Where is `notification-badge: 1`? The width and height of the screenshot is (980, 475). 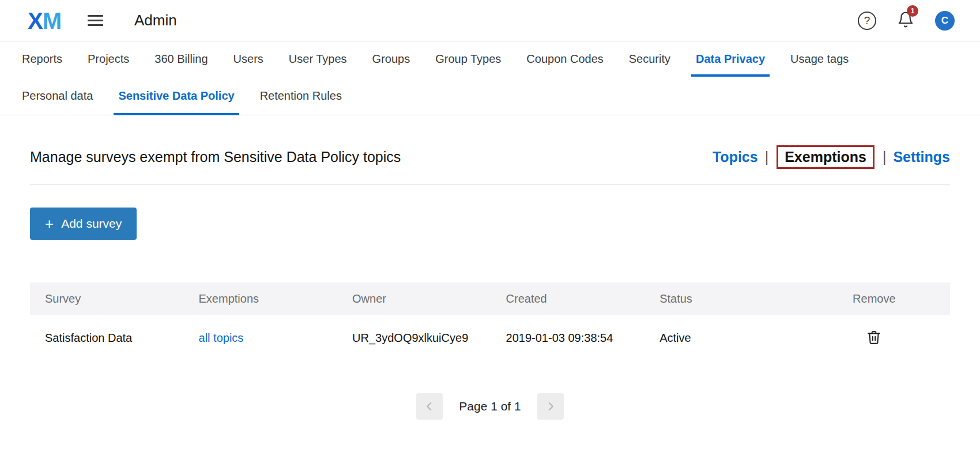
notification-badge: 1 is located at coordinates (913, 11).